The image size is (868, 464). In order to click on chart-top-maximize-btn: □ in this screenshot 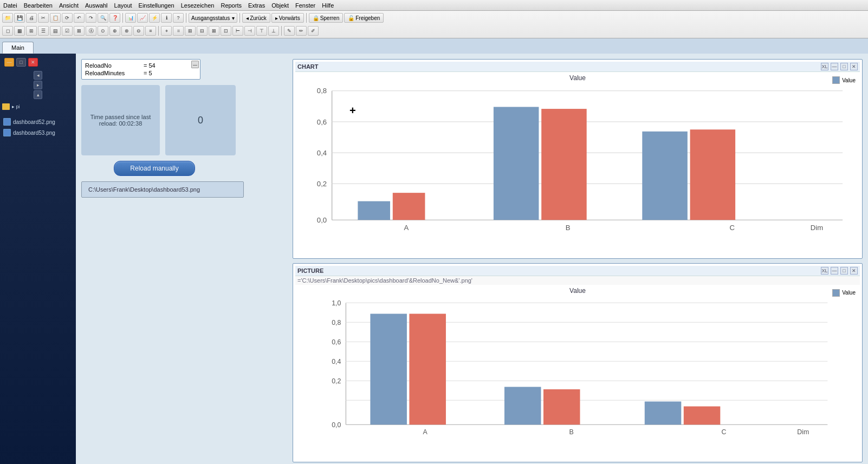, I will do `click(844, 67)`.